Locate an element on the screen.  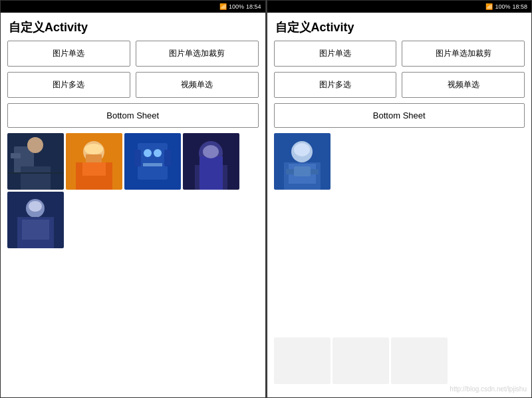
battery-2: 100% is located at coordinates (503, 7).